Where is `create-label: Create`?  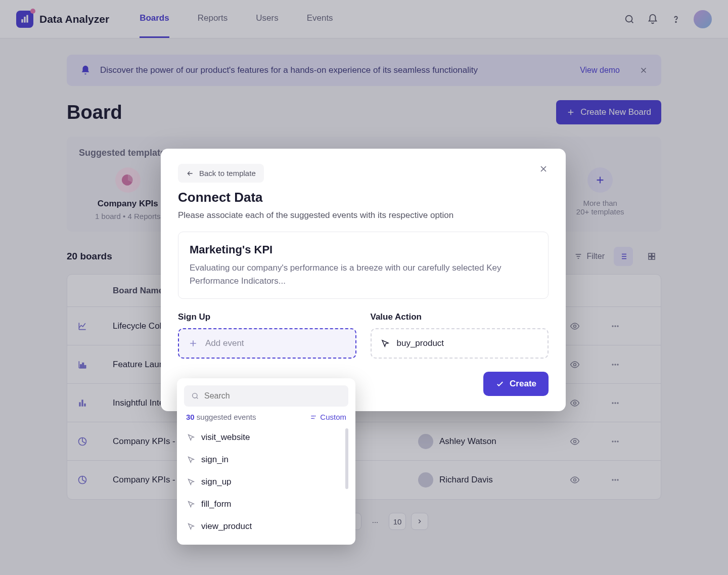
create-label: Create is located at coordinates (523, 384).